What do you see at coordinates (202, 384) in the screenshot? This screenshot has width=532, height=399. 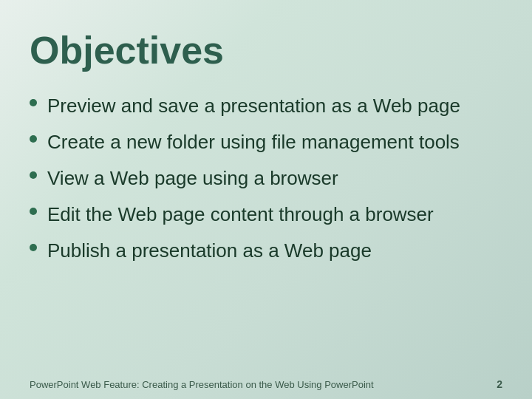 I see `footer-text: PowerPoint Web Feature: Creating a Prese…` at bounding box center [202, 384].